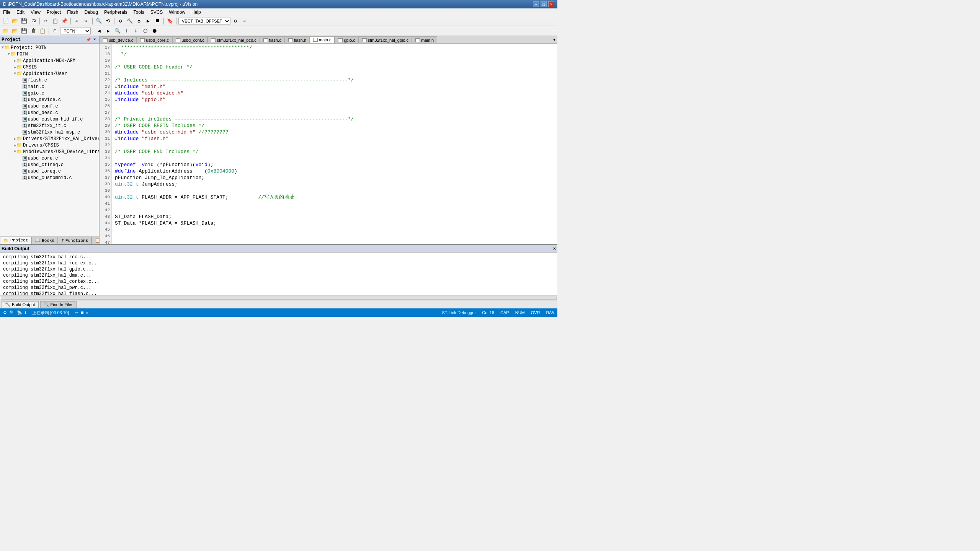  Describe the element at coordinates (49, 106) in the screenshot. I see `tree-item-usbd-conf-c: ▶ C usbd_conf.c` at that location.